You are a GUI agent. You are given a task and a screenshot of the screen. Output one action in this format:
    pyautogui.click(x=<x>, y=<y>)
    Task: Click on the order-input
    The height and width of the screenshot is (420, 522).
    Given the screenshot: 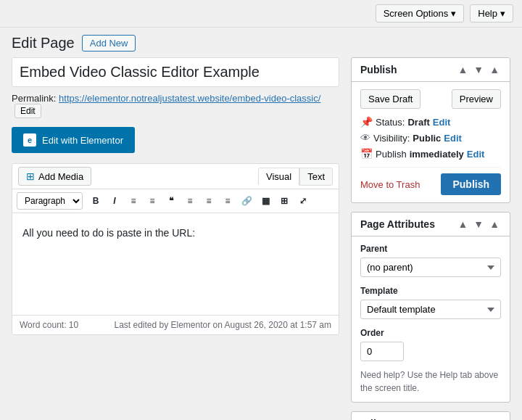 What is the action you would take?
    pyautogui.click(x=382, y=351)
    